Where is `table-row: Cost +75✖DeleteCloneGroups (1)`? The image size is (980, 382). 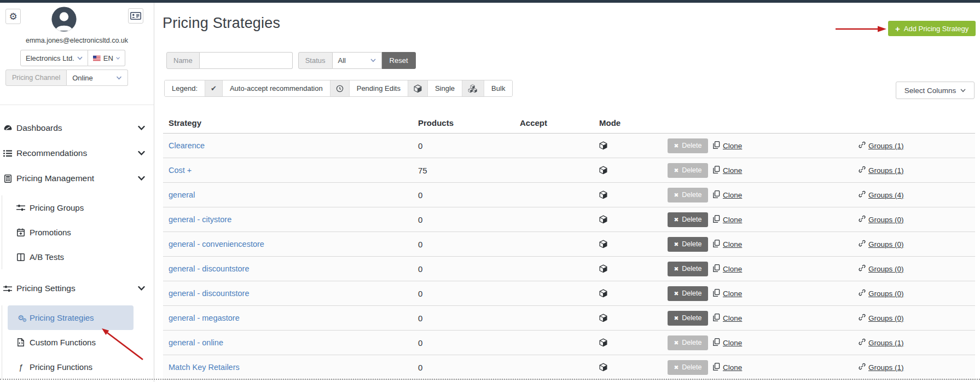
table-row: Cost +75✖DeleteCloneGroups (1) is located at coordinates (569, 171).